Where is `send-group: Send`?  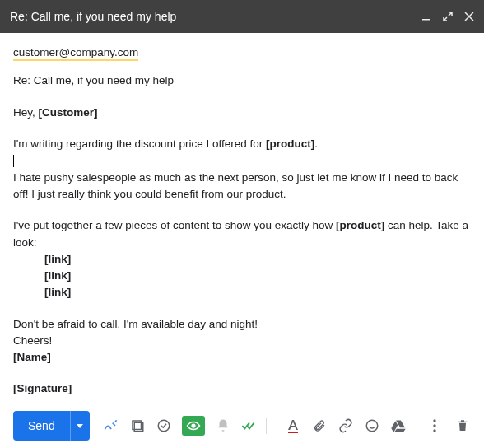 send-group: Send is located at coordinates (51, 426).